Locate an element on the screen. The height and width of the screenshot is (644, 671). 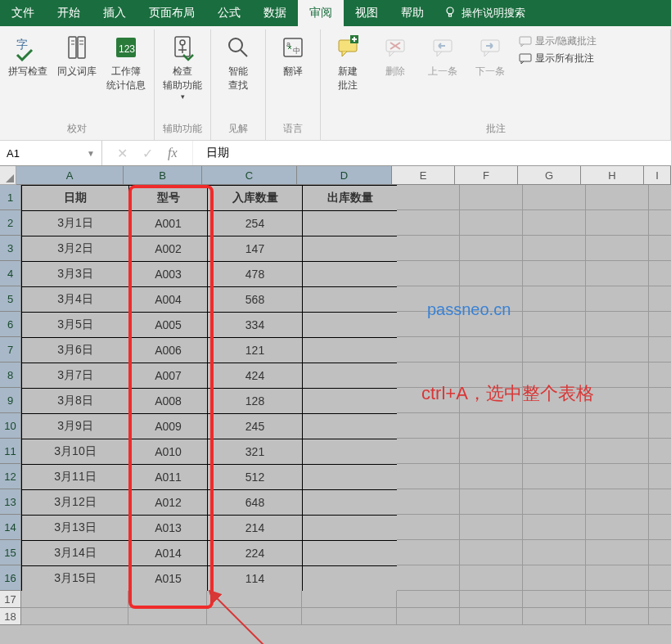
cell-D13 is located at coordinates (350, 502).